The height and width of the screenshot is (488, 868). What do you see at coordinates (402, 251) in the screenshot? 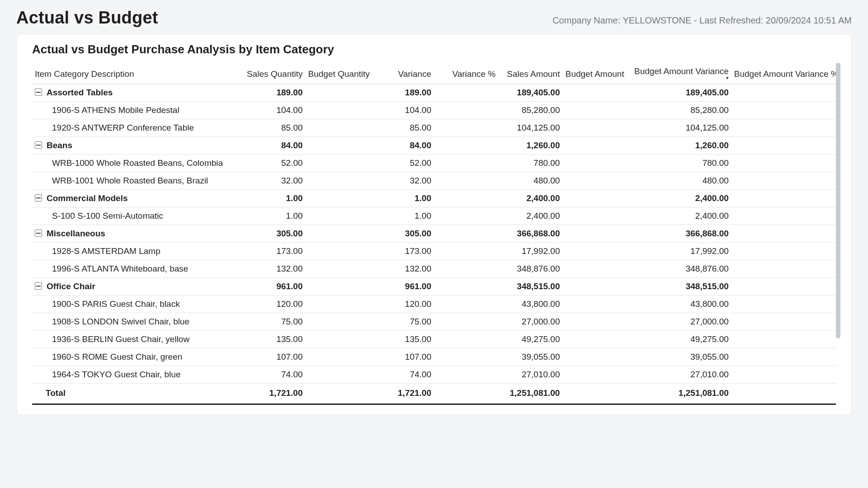
I see `cell-variance: 173.00` at bounding box center [402, 251].